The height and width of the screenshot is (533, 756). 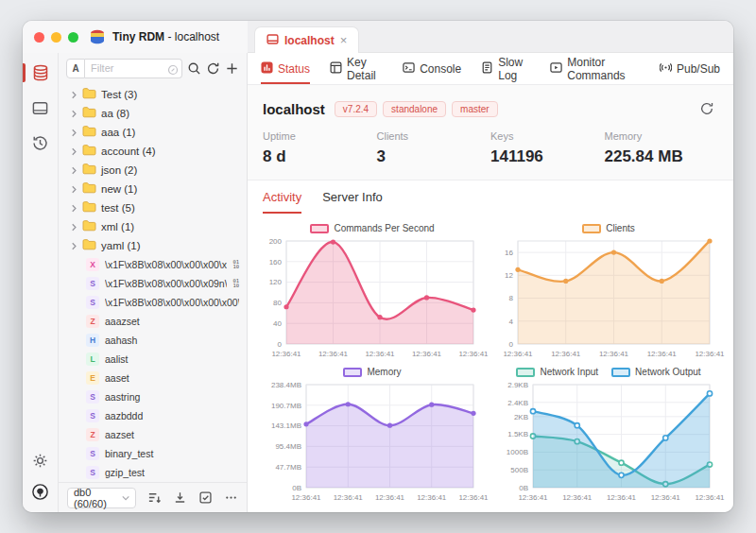 What do you see at coordinates (372, 434) in the screenshot?
I see `chart-memory: Memory0B47.7MB95.4MB143.1MB190.7MB238.4M…` at bounding box center [372, 434].